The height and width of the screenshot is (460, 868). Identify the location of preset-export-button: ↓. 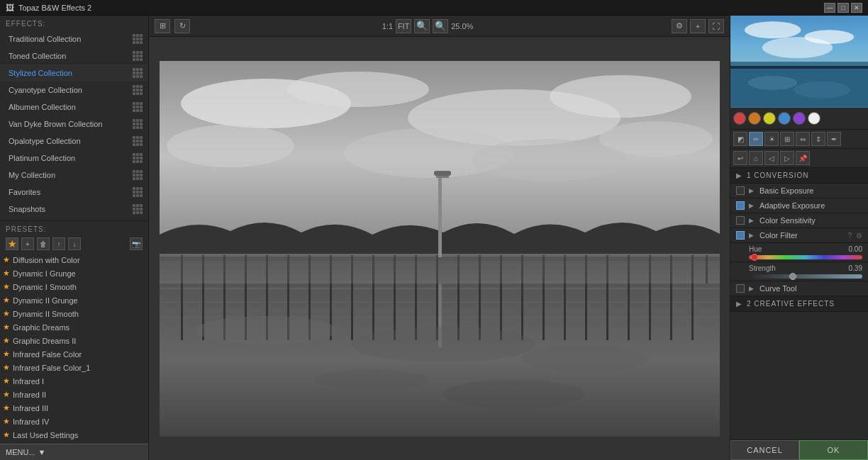
(74, 244).